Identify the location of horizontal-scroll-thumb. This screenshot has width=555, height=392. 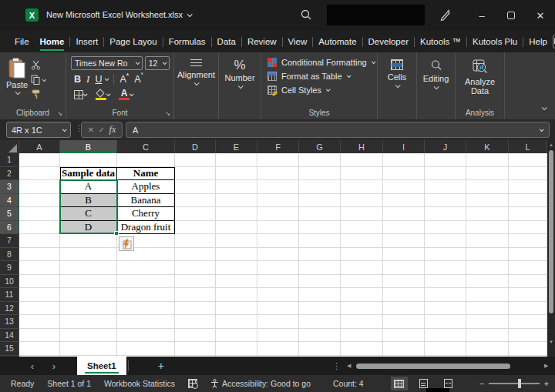
(433, 367).